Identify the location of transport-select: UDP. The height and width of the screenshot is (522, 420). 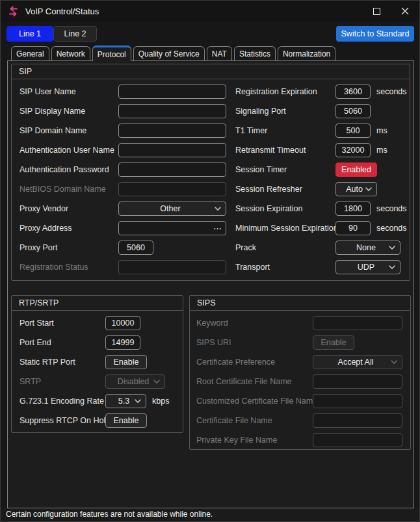
(368, 267).